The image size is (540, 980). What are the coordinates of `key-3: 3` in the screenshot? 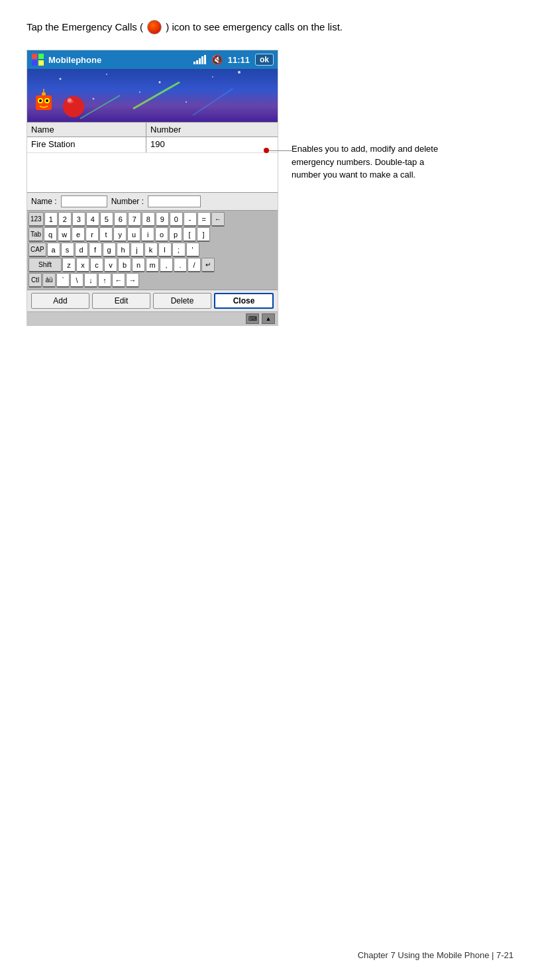 It's located at (79, 219).